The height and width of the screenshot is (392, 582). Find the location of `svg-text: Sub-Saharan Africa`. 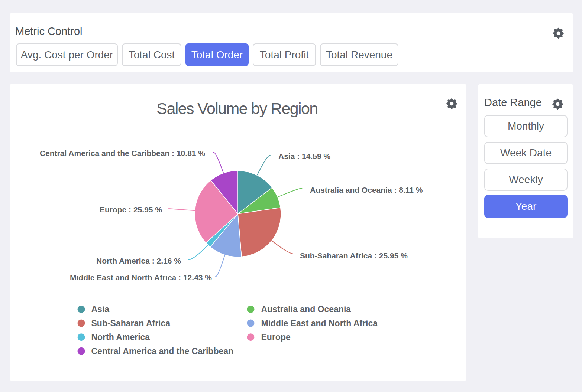

svg-text: Sub-Saharan Africa is located at coordinates (131, 323).